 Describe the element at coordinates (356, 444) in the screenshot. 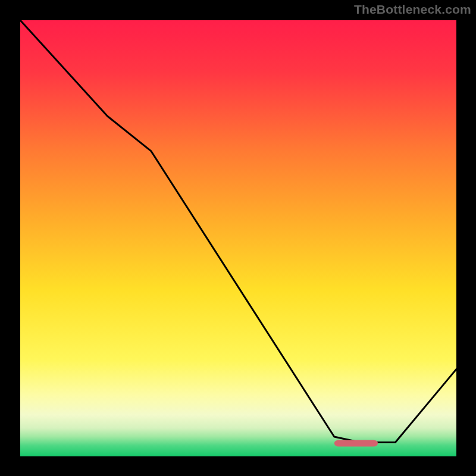

I see `optimal-marker` at that location.